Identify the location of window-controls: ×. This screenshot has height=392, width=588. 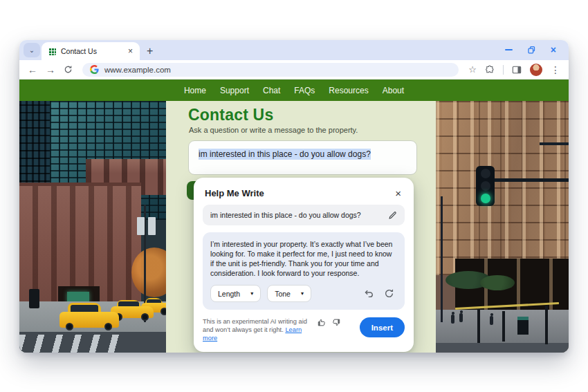
(535, 53).